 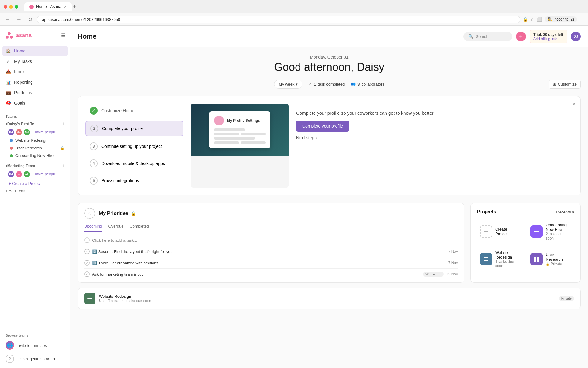 What do you see at coordinates (35, 72) in the screenshot?
I see `sidebar-item-inbox: 📥 Inbox` at bounding box center [35, 72].